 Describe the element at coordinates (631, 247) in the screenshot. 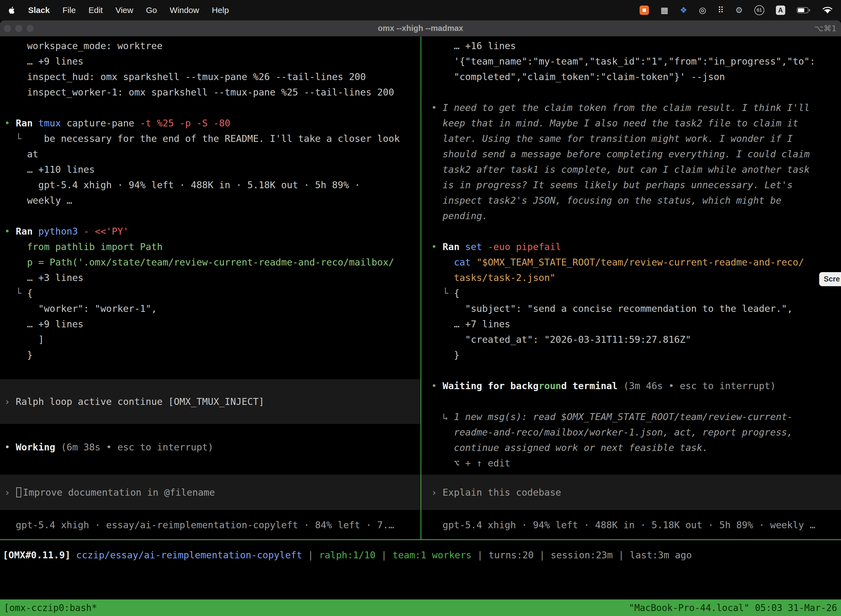

I see `terminal-line: • Ran set -euo pipefail` at that location.